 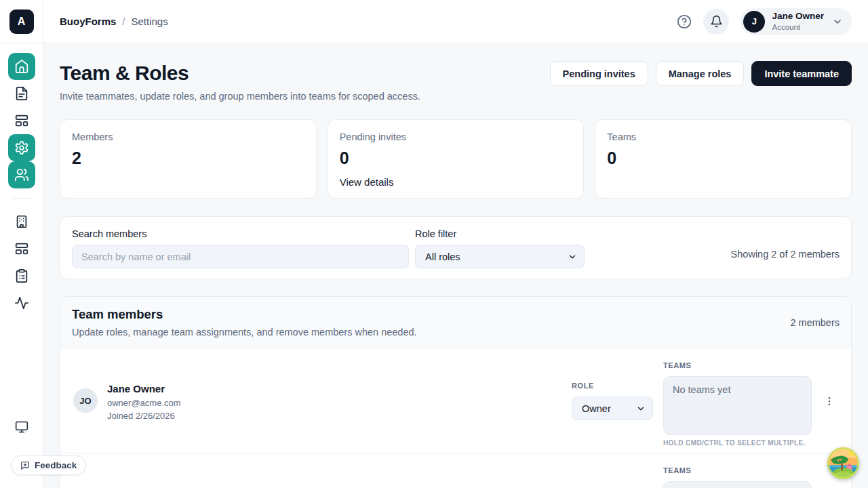 I want to click on sidebar-divider, so click(x=22, y=198).